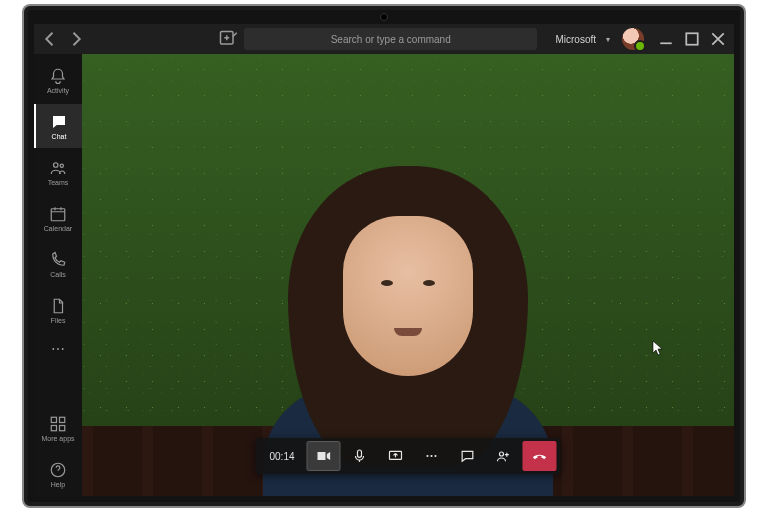  What do you see at coordinates (58, 474) in the screenshot?
I see `rail-help: Help` at bounding box center [58, 474].